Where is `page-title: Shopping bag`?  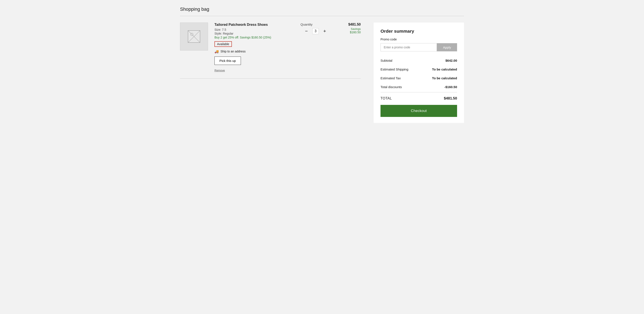
page-title: Shopping bag is located at coordinates (322, 9).